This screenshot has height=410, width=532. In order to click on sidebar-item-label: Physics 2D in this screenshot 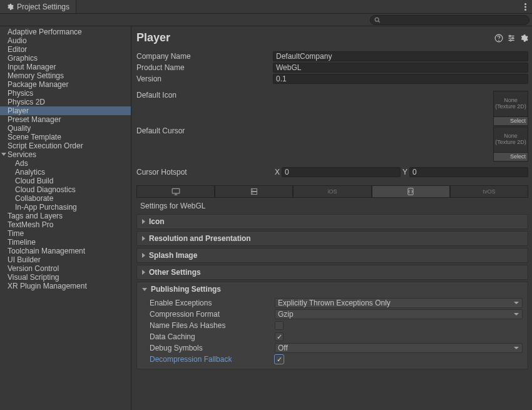, I will do `click(26, 102)`.